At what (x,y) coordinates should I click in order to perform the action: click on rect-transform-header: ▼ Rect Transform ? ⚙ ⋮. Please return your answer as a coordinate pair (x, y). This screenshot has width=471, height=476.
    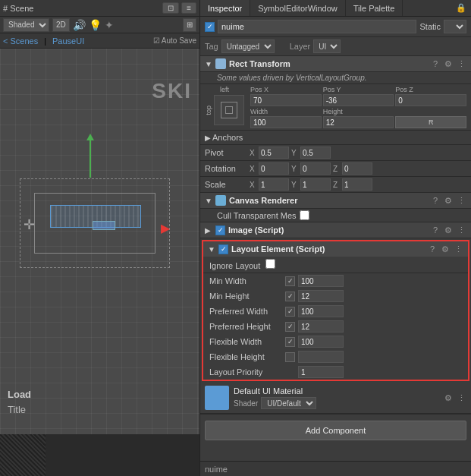
    Looking at the image, I should click on (335, 64).